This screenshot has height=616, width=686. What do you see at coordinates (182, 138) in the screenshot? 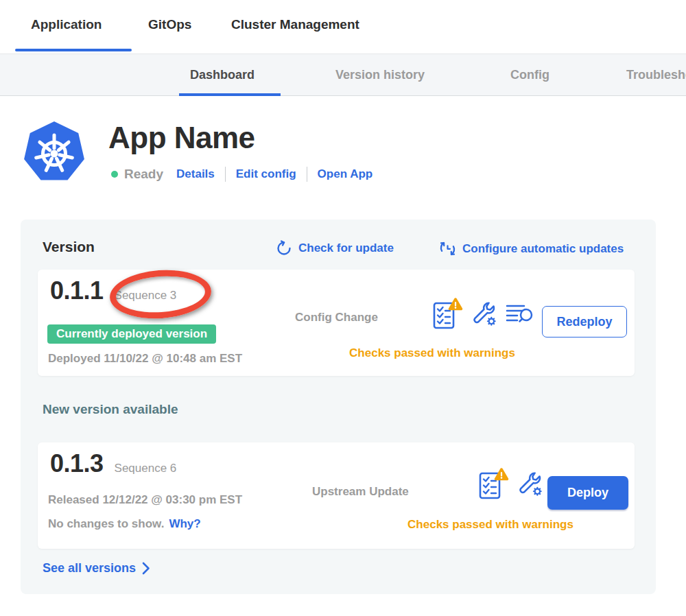
I see `page-title: App Name` at bounding box center [182, 138].